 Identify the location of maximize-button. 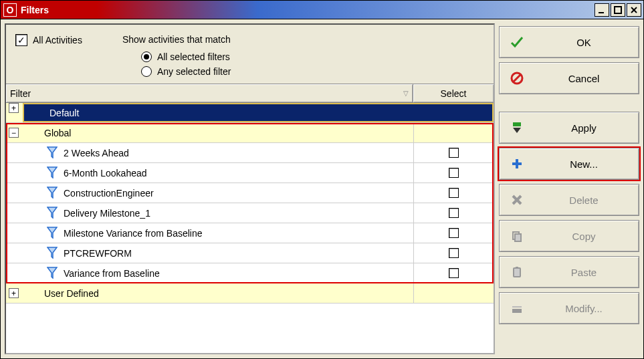
(618, 10).